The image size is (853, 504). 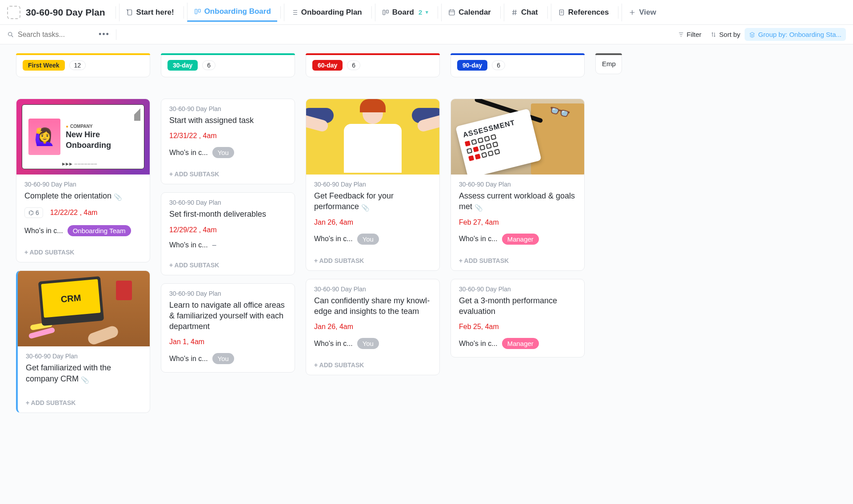 I want to click on tab-onboarding-board: Onboarding Board, so click(x=232, y=12).